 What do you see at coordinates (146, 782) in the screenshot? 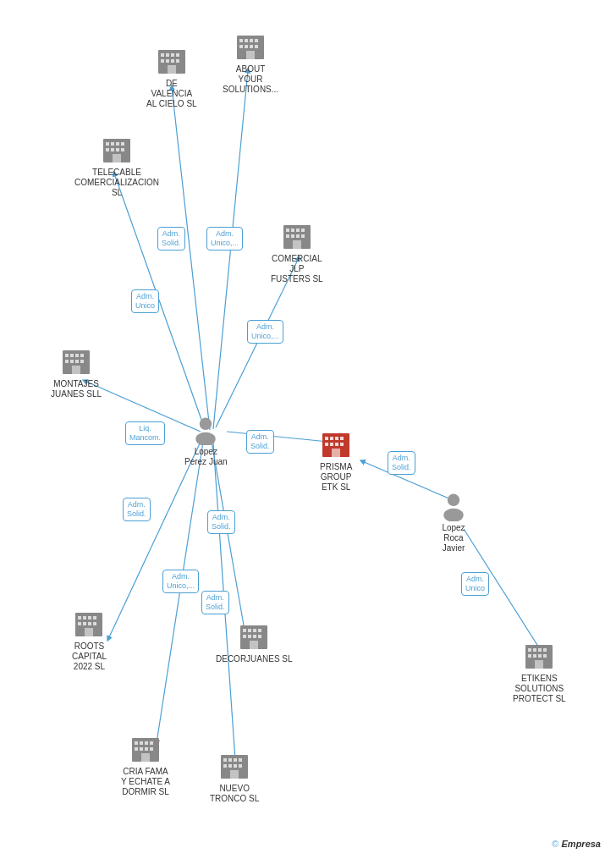
I see `node-label-cria-fama: CRIA FAMA Y ECHATE A DORMIR SL` at bounding box center [146, 782].